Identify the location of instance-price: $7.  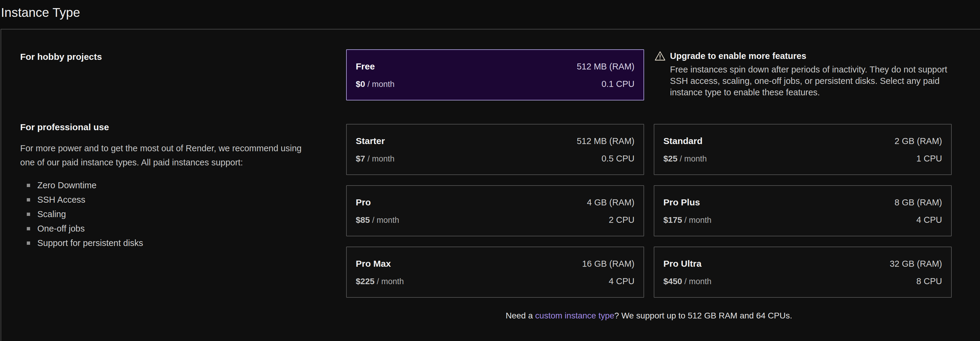
(361, 159).